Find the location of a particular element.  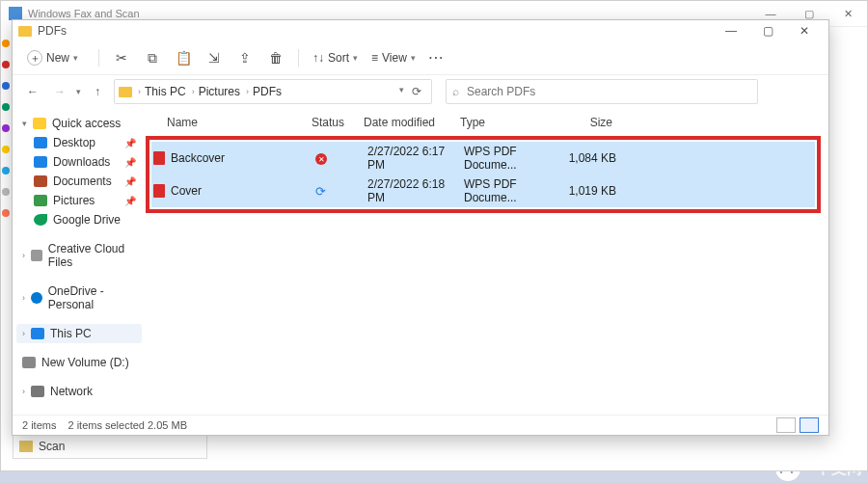

column-name: Name is located at coordinates (239, 122).